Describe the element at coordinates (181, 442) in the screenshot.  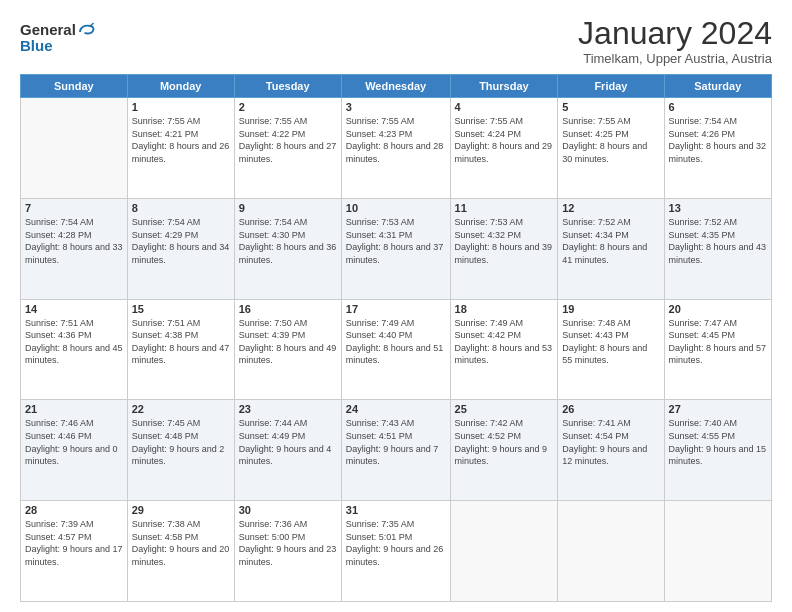
I see `day-info: Sunrise: 7:45 AMSunset: 4:48 PMDaylight:…` at that location.